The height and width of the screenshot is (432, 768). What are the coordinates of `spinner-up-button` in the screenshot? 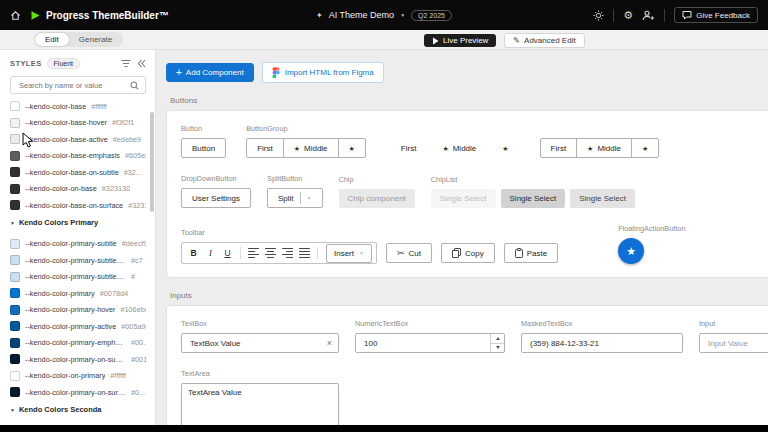 It's located at (498, 339).